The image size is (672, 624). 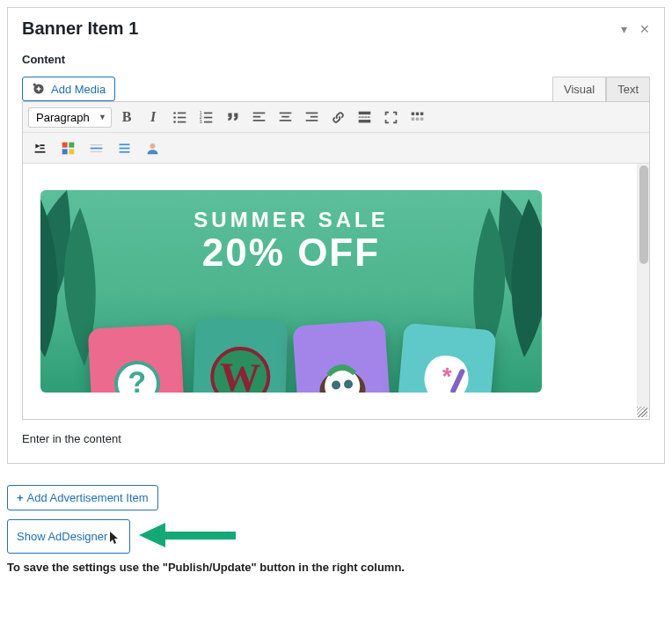 What do you see at coordinates (69, 537) in the screenshot?
I see `show-addesigner-button: Show AdDesigner` at bounding box center [69, 537].